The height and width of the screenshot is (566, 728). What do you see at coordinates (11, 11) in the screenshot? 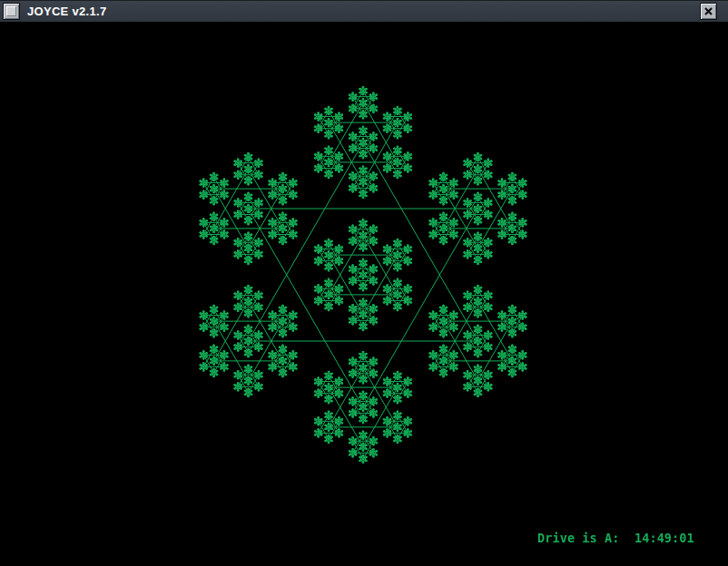
I see `system-menu-icon` at bounding box center [11, 11].